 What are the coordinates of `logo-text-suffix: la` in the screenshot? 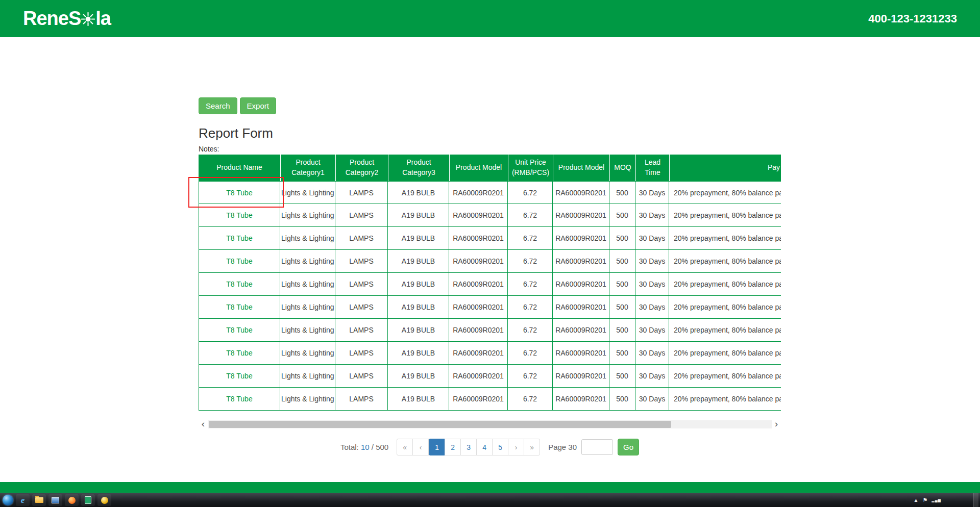 It's located at (103, 18).